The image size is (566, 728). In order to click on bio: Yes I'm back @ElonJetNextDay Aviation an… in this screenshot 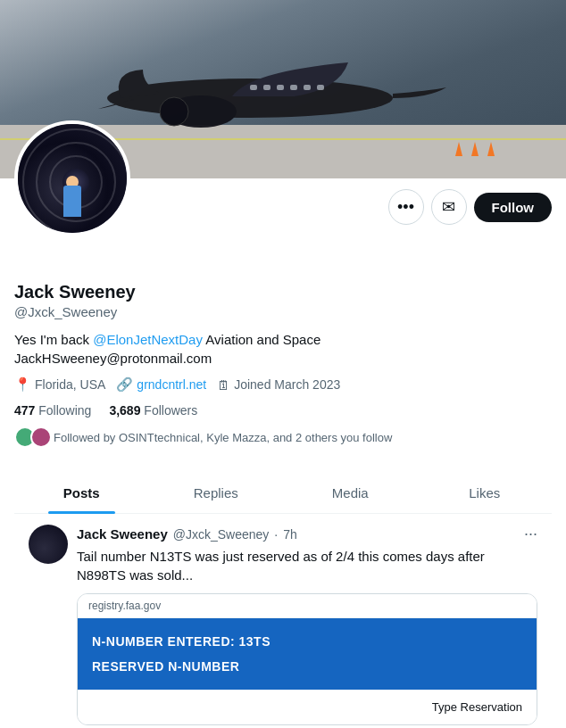, I will do `click(283, 349)`.